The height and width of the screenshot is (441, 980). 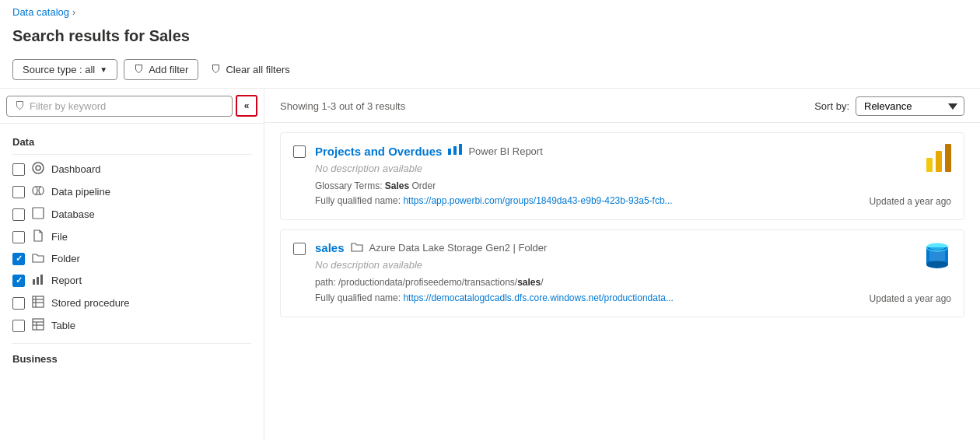 I want to click on sidebar-divider, so click(x=132, y=154).